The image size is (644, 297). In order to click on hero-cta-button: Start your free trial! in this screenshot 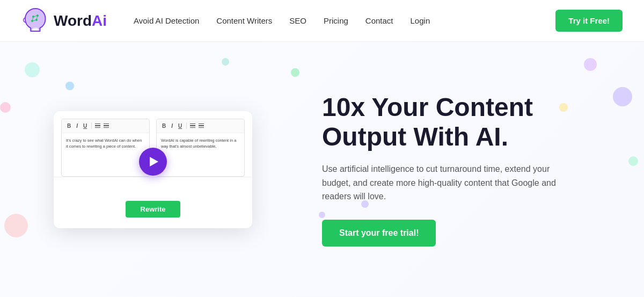, I will do `click(379, 233)`.